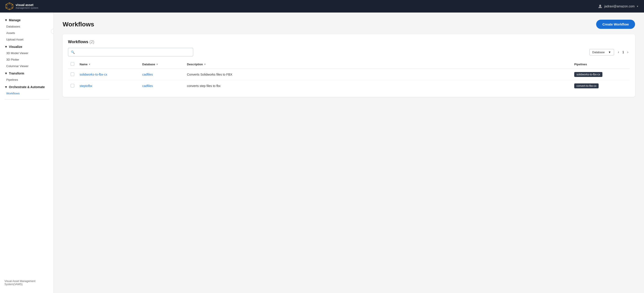  Describe the element at coordinates (90, 64) in the screenshot. I see `name-sort-icon: ▼` at that location.